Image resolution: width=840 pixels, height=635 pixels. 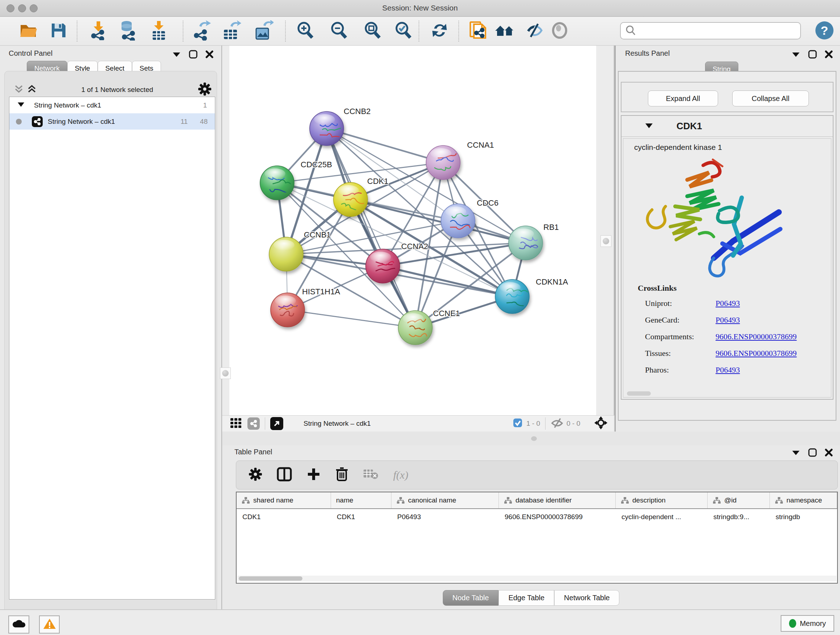 I want to click on protein-section-header: CDK1, so click(x=727, y=126).